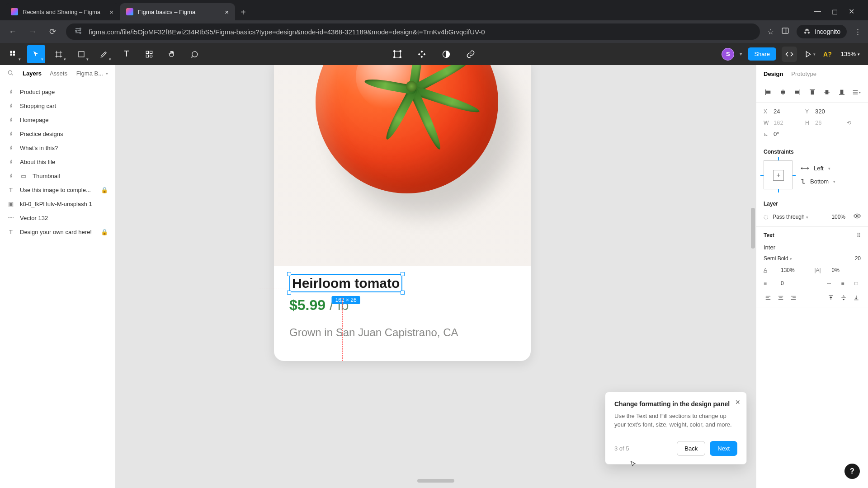 Image resolution: width=868 pixels, height=488 pixels. Describe the element at coordinates (818, 182) in the screenshot. I see `constraint-vertical: ⇅Bottom▾` at that location.